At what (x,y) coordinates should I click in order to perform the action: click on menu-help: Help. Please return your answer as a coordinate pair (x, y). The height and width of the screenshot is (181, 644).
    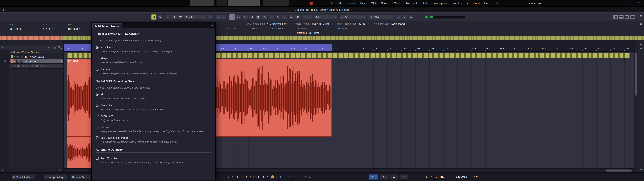
    Looking at the image, I should click on (496, 3).